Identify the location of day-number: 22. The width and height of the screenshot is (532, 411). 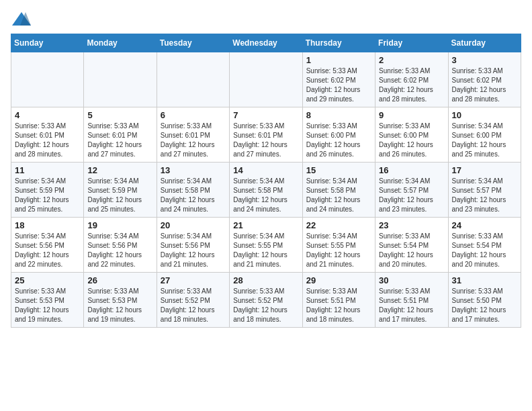
(339, 226).